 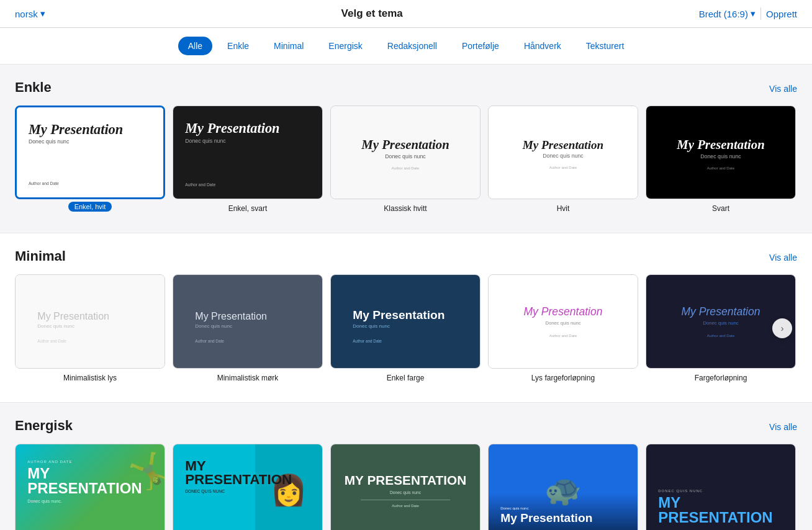 I want to click on chevron-right-icon: ›, so click(x=782, y=328).